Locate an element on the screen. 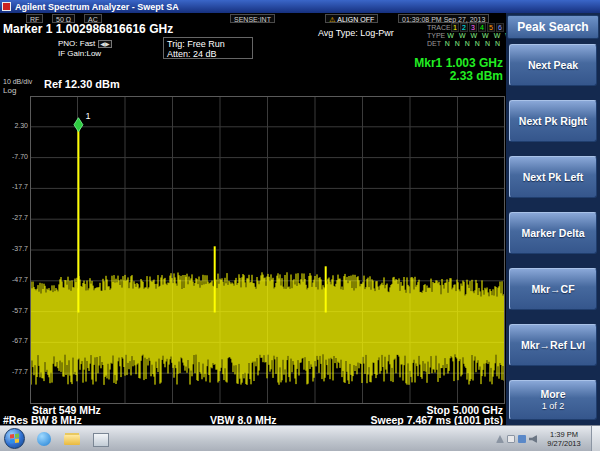  y-axis-label: -27.7 is located at coordinates (14, 218).